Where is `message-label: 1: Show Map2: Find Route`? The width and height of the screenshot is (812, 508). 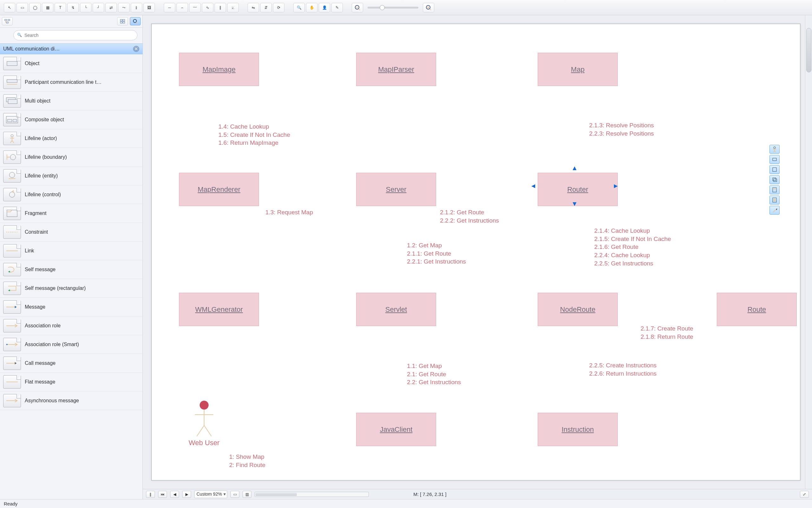
message-label: 1: Show Map2: Find Route is located at coordinates (247, 461).